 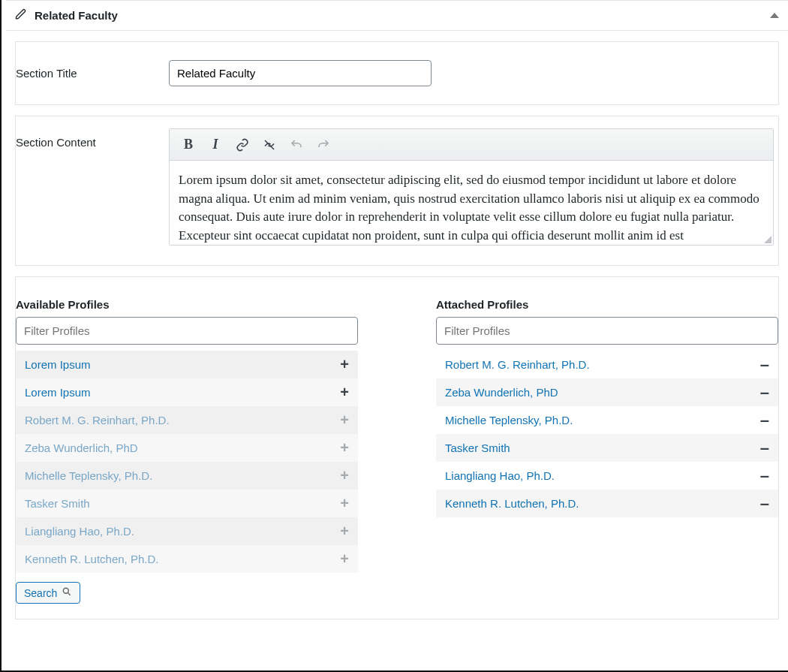 I want to click on panel-title: Related Faculty, so click(x=402, y=15).